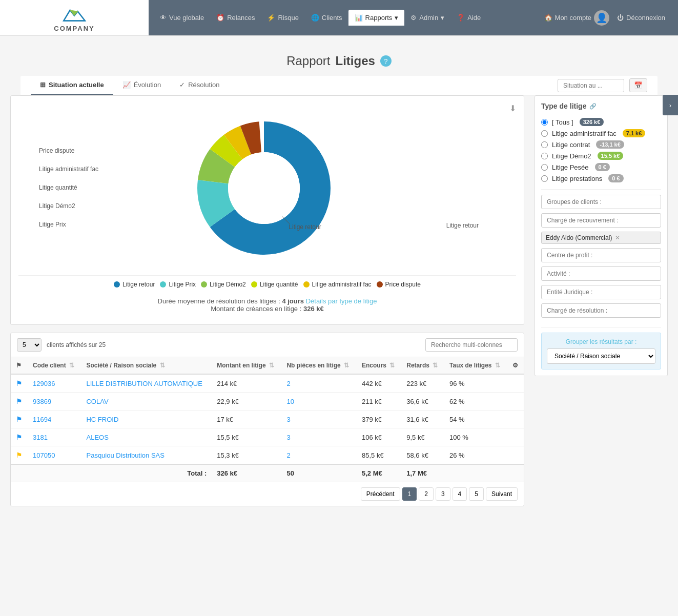 The image size is (678, 616). I want to click on activite-input, so click(601, 274).